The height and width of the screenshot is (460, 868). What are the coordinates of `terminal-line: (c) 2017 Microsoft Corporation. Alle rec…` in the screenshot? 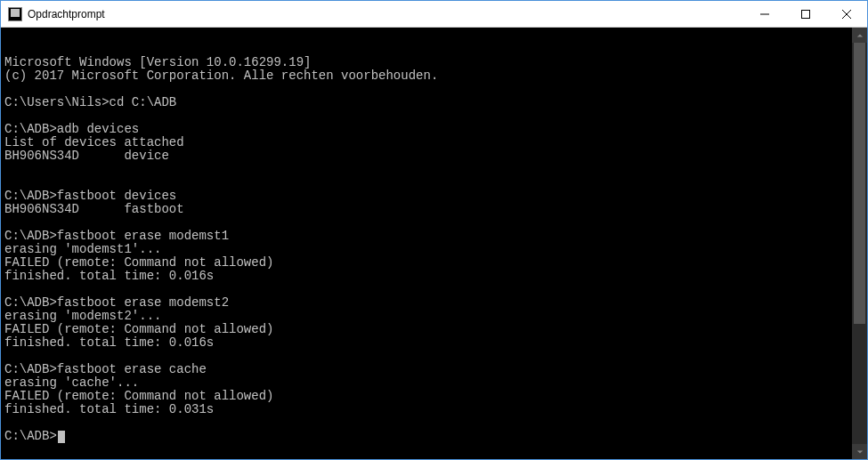 It's located at (434, 77).